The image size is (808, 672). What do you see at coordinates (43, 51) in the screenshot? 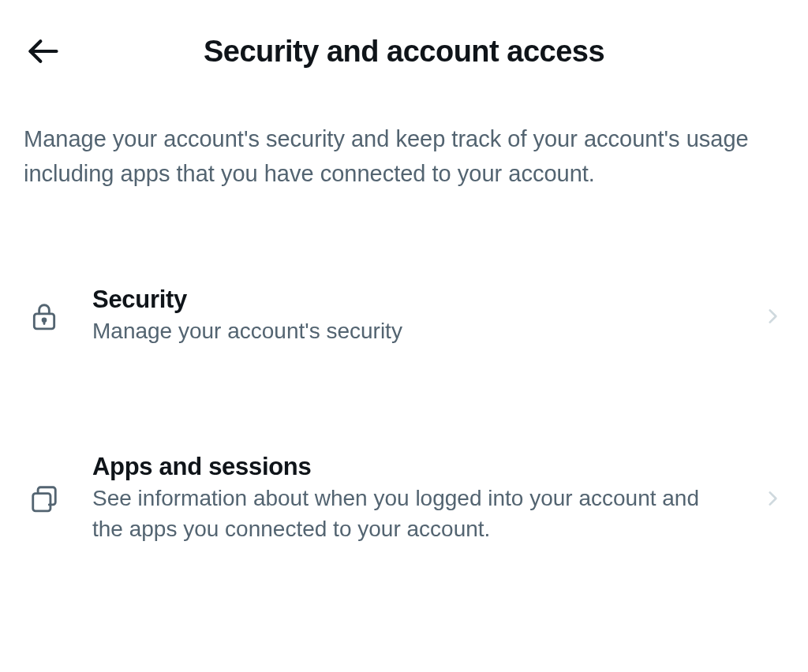
I see `back-button` at bounding box center [43, 51].